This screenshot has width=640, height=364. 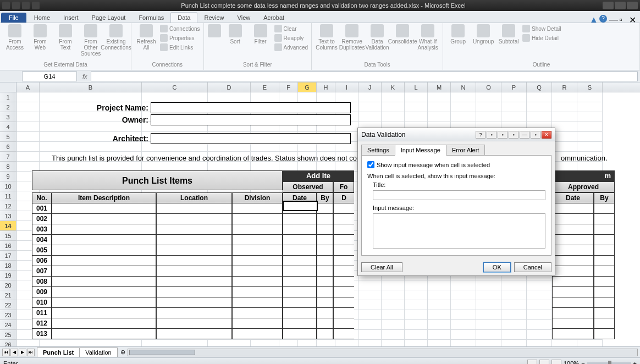 I want to click on row-header-22: 22, so click(x=8, y=305).